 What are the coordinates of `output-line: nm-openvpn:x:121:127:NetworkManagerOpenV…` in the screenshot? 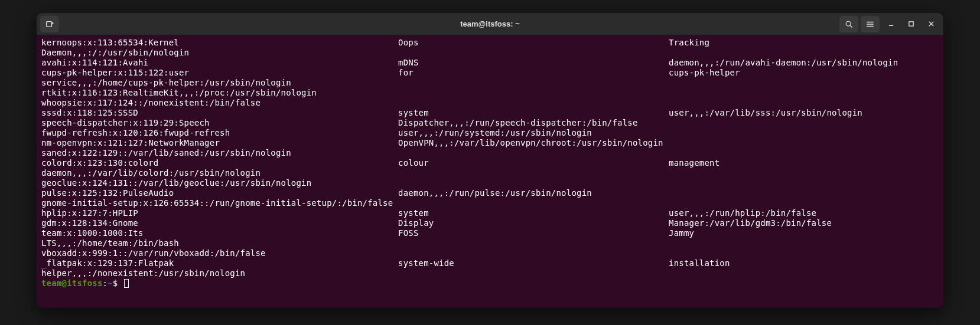 It's located at (490, 143).